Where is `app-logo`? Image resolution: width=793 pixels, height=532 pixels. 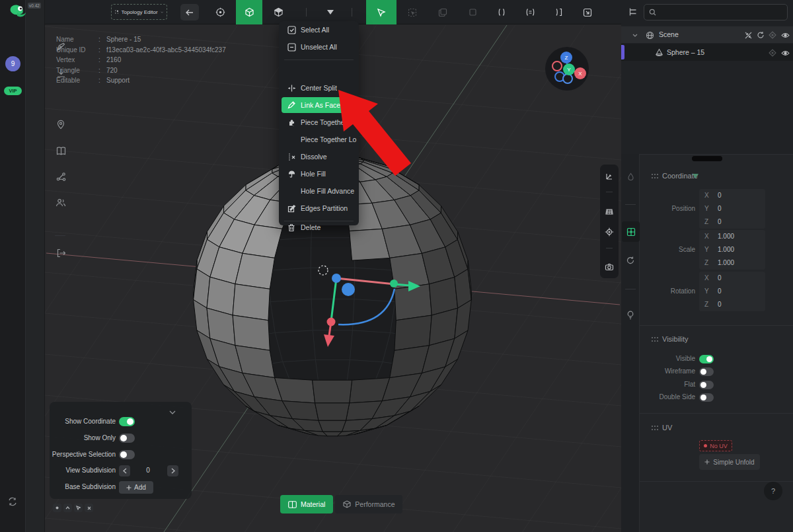 app-logo is located at coordinates (19, 12).